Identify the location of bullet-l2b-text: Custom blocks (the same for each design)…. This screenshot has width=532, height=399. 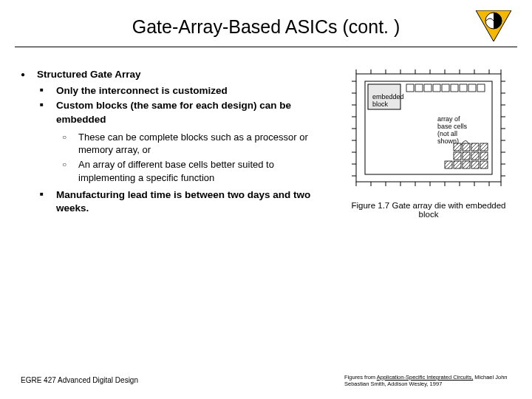
(174, 112).